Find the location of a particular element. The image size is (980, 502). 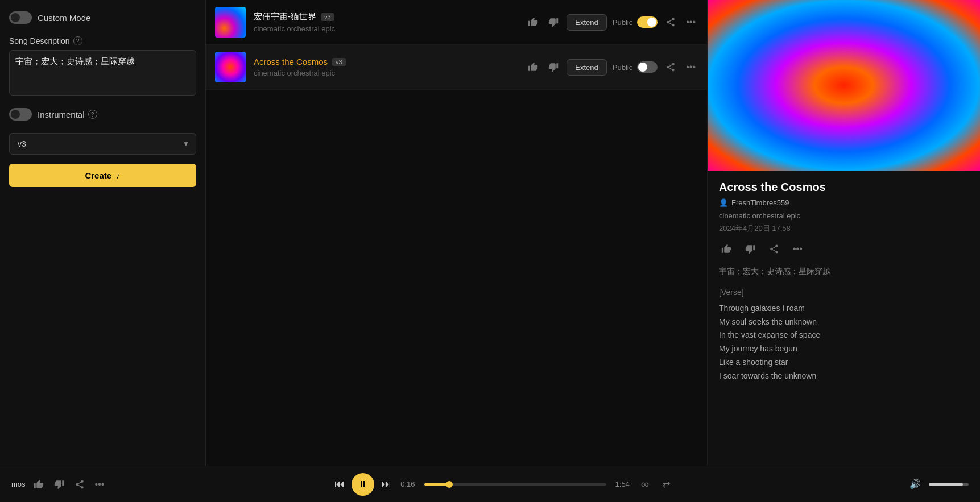

detail-date: 2024年4月20日 17:58 is located at coordinates (844, 229).